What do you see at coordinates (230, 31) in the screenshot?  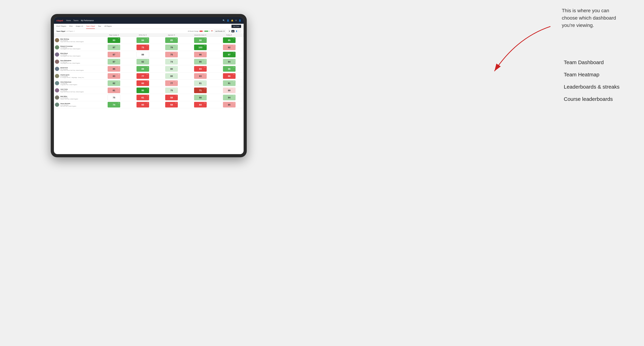 I see `grid-view-button: ⊞` at bounding box center [230, 31].